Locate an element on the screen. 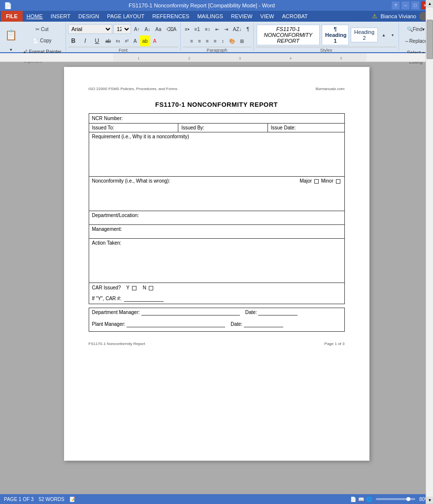 The image size is (433, 504). minor-label: Minor is located at coordinates (327, 181).